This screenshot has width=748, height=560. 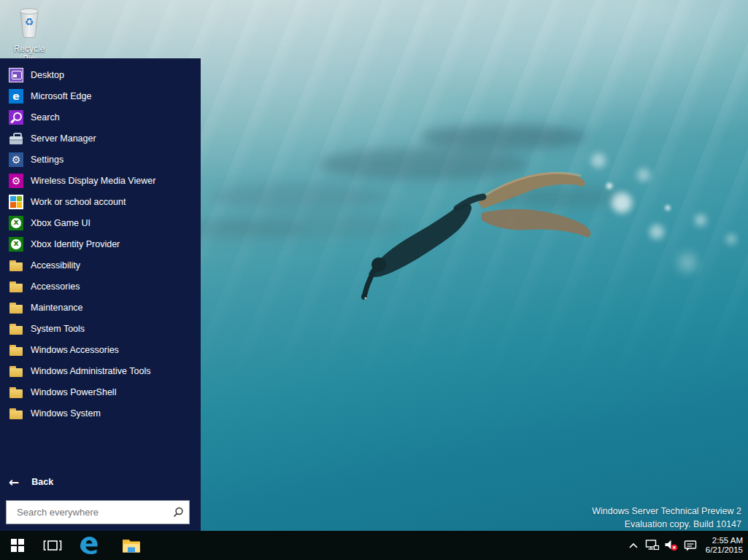 I want to click on start-menu-item-label: Xbox Identity Provider, so click(x=75, y=244).